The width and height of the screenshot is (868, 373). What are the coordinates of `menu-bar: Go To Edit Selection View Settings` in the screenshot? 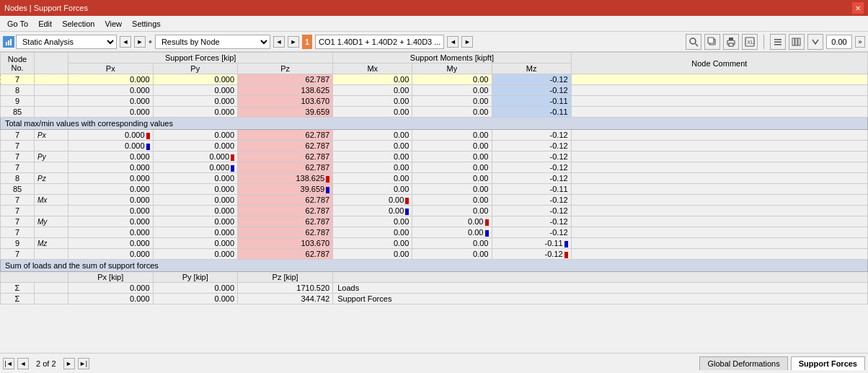 It's located at (434, 24).